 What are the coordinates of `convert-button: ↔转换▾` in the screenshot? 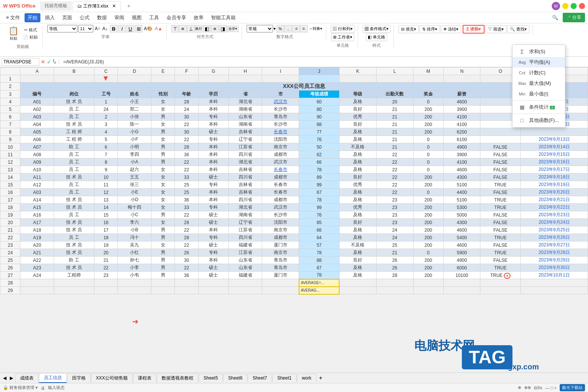 It's located at (316, 29).